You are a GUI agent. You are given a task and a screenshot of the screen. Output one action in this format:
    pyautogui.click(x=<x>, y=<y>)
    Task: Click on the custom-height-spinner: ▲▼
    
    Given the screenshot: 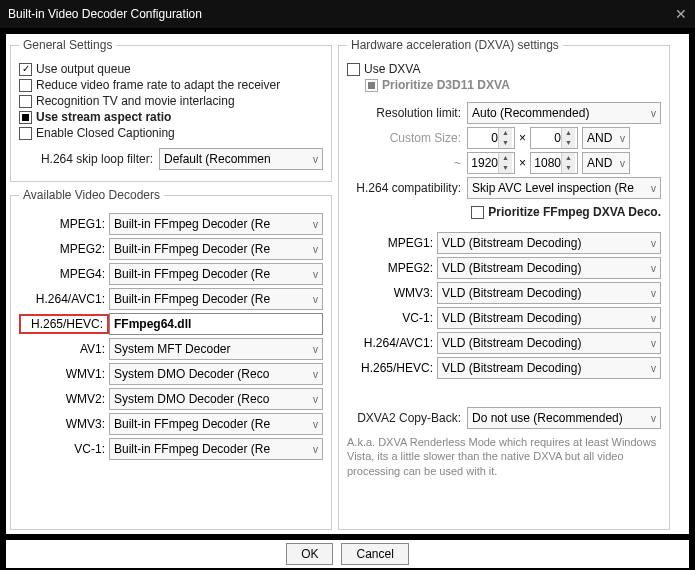 What is the action you would take?
    pyautogui.click(x=554, y=138)
    